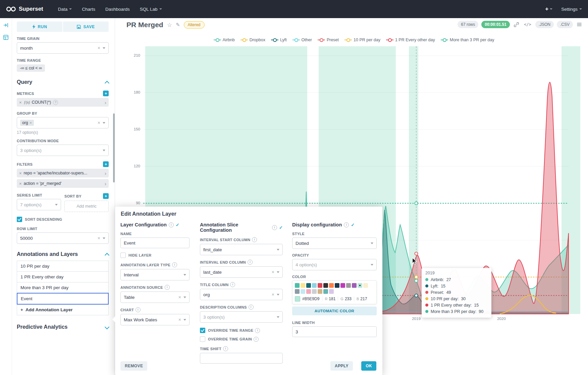 This screenshot has width=588, height=375. Describe the element at coordinates (87, 206) in the screenshot. I see `sort-by-add-metric: Add metric` at that location.